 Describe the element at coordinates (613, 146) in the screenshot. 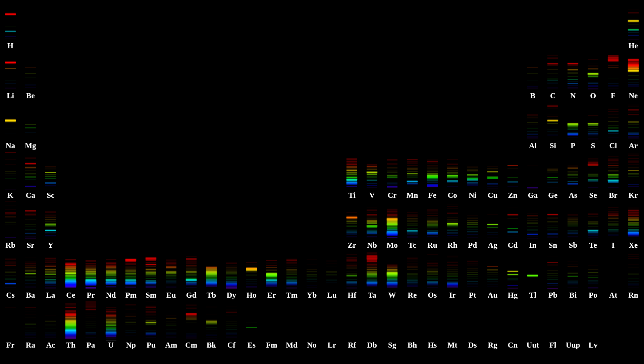

I see `element-symbol-cl: Cl` at that location.